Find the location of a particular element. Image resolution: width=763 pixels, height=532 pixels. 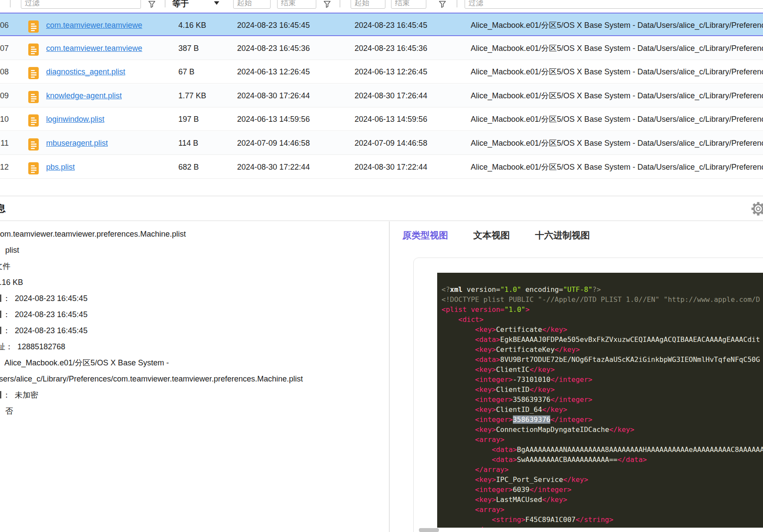

file-size: 682 B is located at coordinates (189, 167).